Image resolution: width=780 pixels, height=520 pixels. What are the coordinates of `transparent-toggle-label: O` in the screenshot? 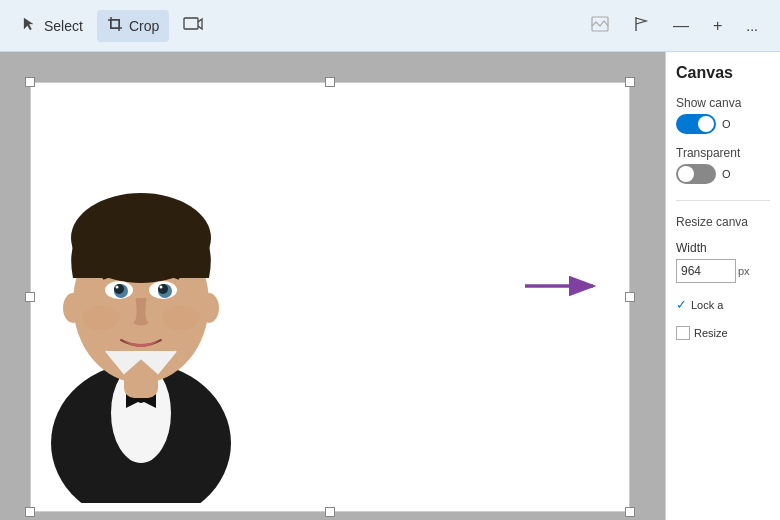 It's located at (726, 174).